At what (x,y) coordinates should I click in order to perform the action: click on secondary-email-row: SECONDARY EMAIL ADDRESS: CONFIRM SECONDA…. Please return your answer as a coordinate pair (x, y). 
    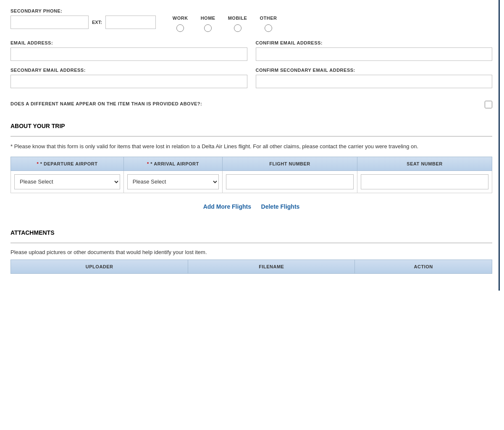
    Looking at the image, I should click on (251, 78).